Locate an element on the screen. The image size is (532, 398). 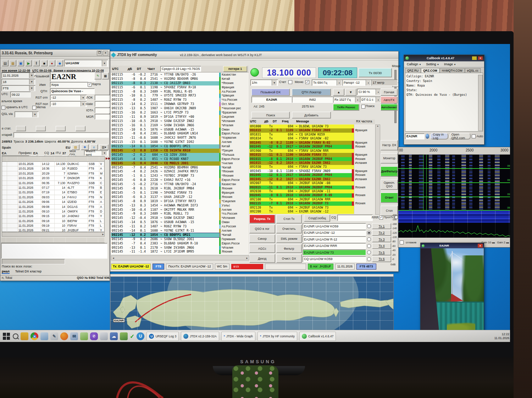
tx-message-field: EA2NR UA1AOW RRR is located at coordinates (334, 246).